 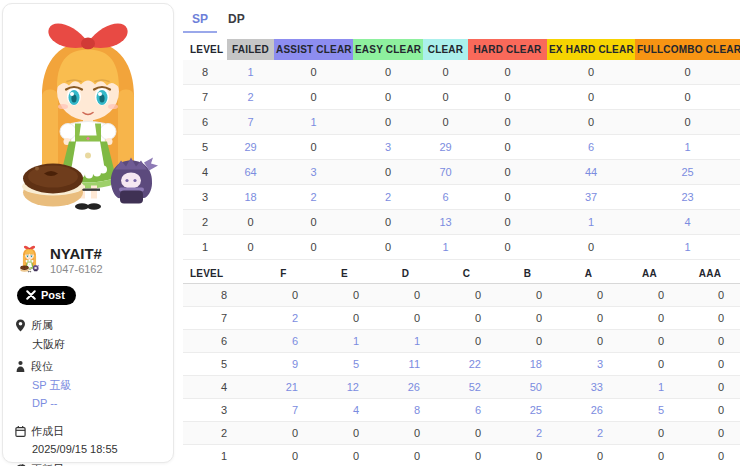 What do you see at coordinates (406, 364) in the screenshot?
I see `count-cell: 11` at bounding box center [406, 364].